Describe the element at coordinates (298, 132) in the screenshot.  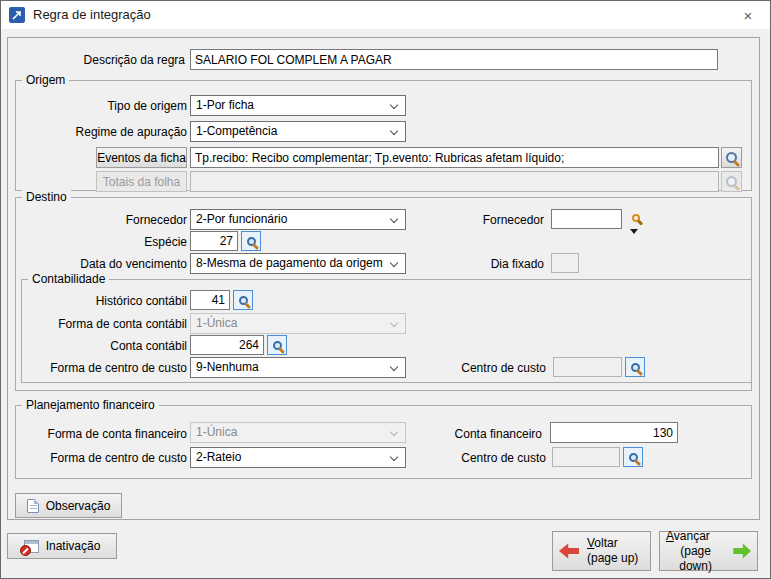
I see `calc-regime-combobox: 1-Competência` at that location.